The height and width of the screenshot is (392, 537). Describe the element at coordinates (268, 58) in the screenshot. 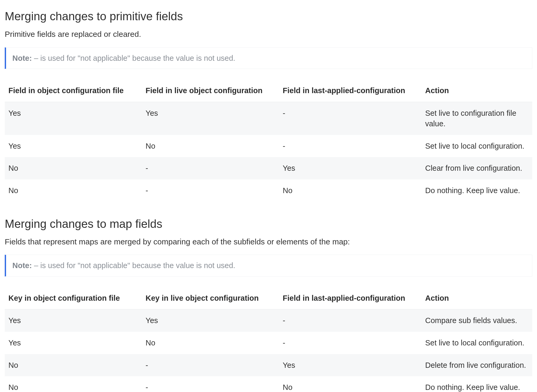

I see `note-primitive: Note: – is used for "not applicable" bec…` at that location.